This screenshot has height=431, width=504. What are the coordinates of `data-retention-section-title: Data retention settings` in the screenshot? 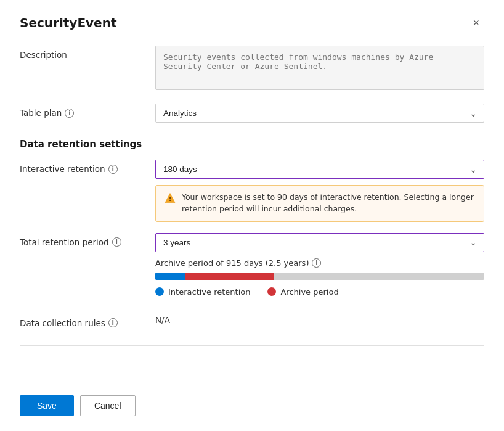 It's located at (252, 144).